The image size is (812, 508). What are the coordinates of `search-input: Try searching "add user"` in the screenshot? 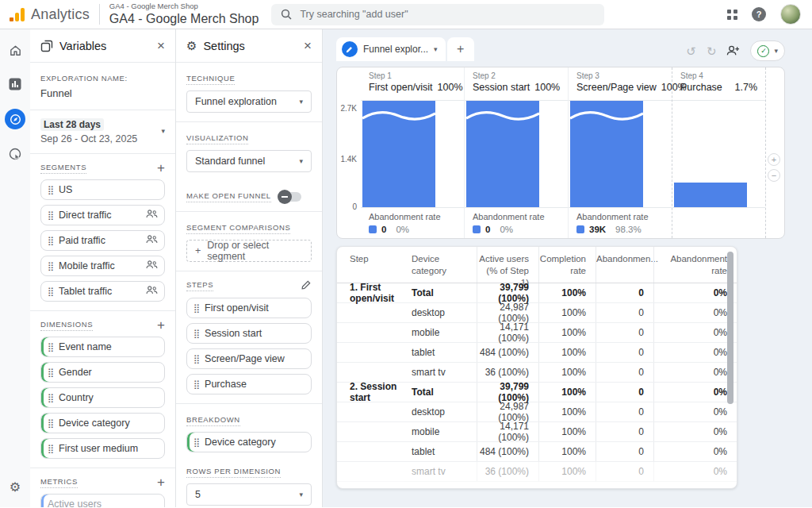 It's located at (438, 14).